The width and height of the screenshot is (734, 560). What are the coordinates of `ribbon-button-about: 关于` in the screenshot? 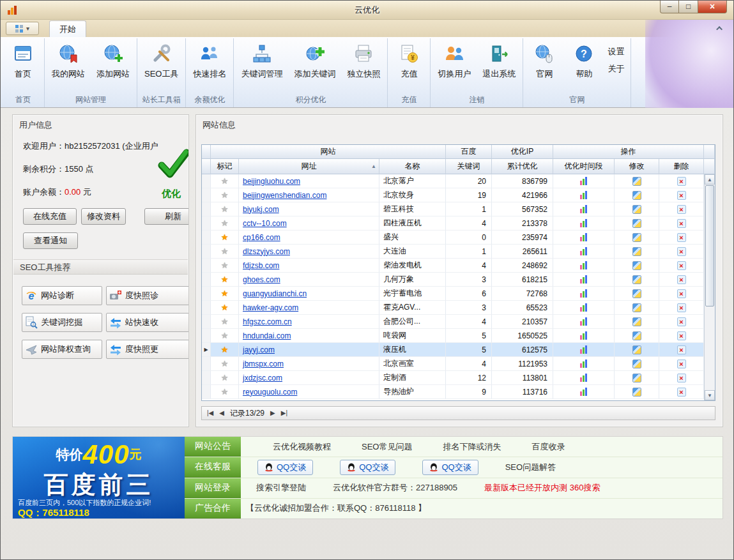 It's located at (616, 69).